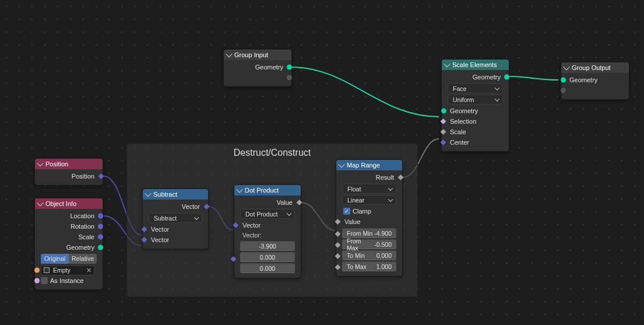 The width and height of the screenshot is (644, 325). I want to click on node-position: Position Position, so click(69, 172).